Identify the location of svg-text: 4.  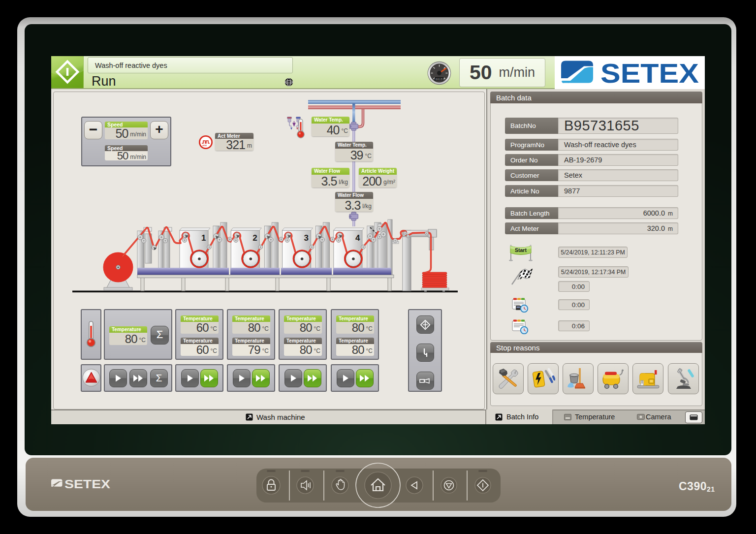
(358, 238).